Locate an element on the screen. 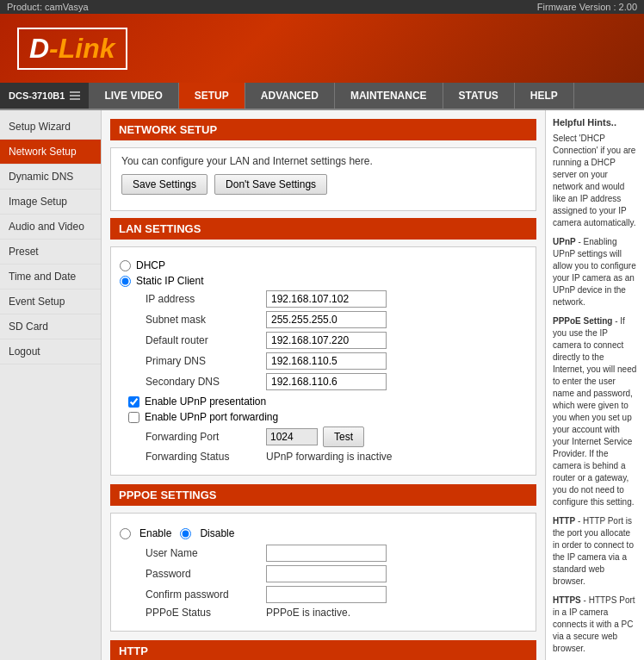 This screenshot has width=644, height=660. default-router-row: Default router is located at coordinates (324, 340).